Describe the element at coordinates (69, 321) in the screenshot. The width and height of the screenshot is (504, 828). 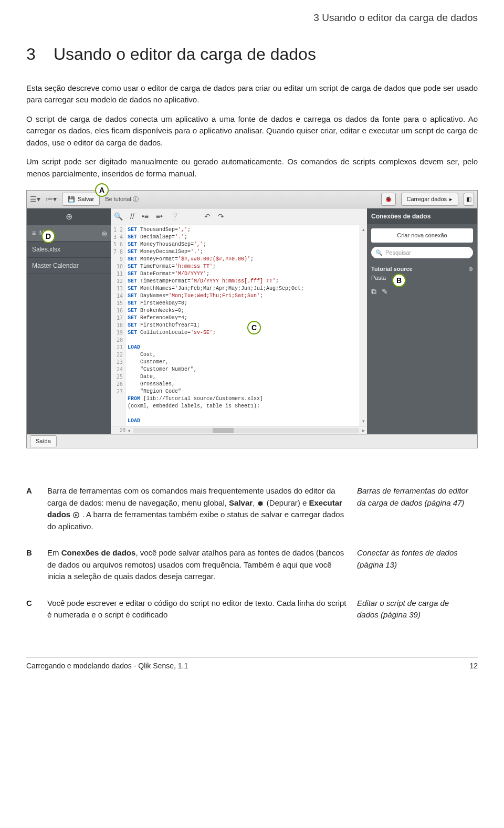
I see `sections-panel: ⊕ ≡ Main ⊗ D Sales.xlsx Master Calendar` at that location.